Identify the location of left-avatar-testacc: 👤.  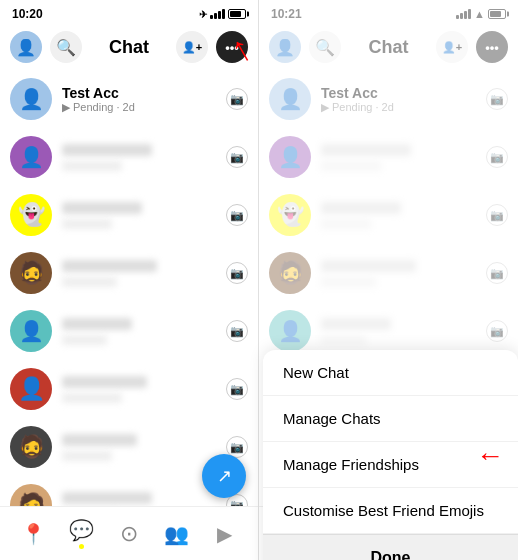
(31, 99).